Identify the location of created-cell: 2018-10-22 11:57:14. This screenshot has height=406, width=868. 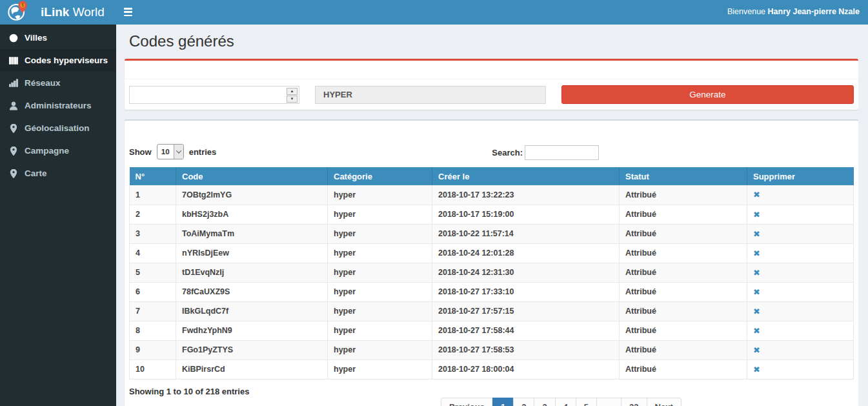
(526, 234).